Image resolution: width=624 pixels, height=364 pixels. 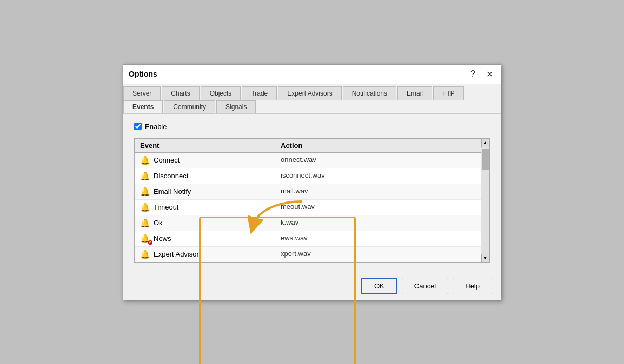 What do you see at coordinates (260, 93) in the screenshot?
I see `tab-trade: Trade` at bounding box center [260, 93].